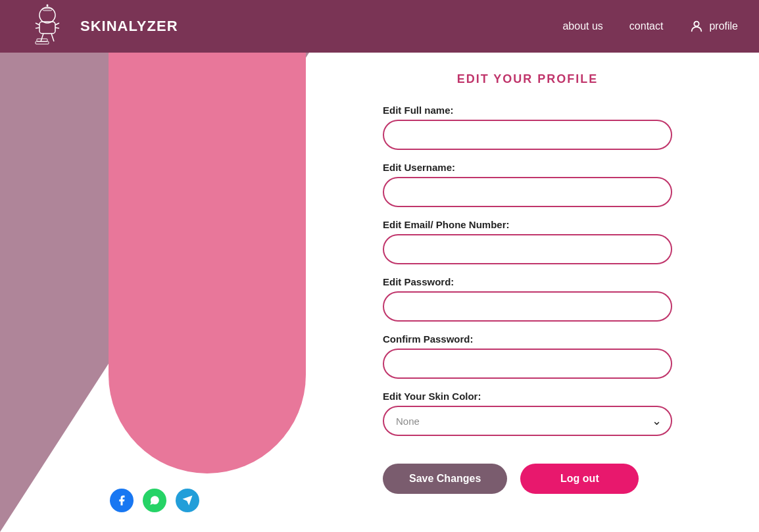 The height and width of the screenshot is (532, 759). What do you see at coordinates (527, 421) in the screenshot?
I see `skin-color-select: None Fair Light Medium Olive Brown Dark` at bounding box center [527, 421].